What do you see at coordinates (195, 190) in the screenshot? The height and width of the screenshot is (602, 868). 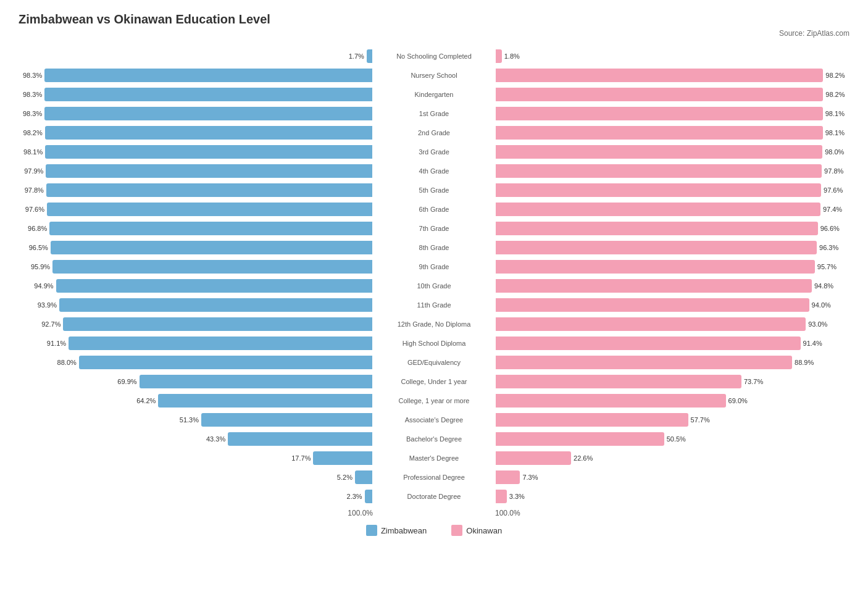 I see `left-bar-wrap: 97.8%` at bounding box center [195, 190].